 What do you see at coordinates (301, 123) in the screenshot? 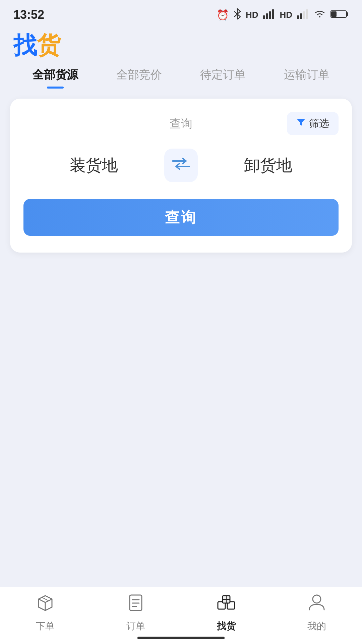
I see `filter-icon` at bounding box center [301, 123].